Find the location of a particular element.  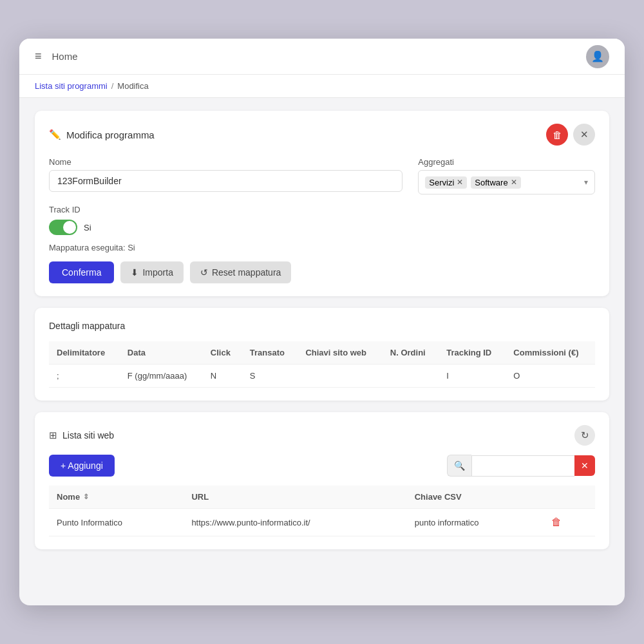

hamburger-icon: ≡ is located at coordinates (39, 57).